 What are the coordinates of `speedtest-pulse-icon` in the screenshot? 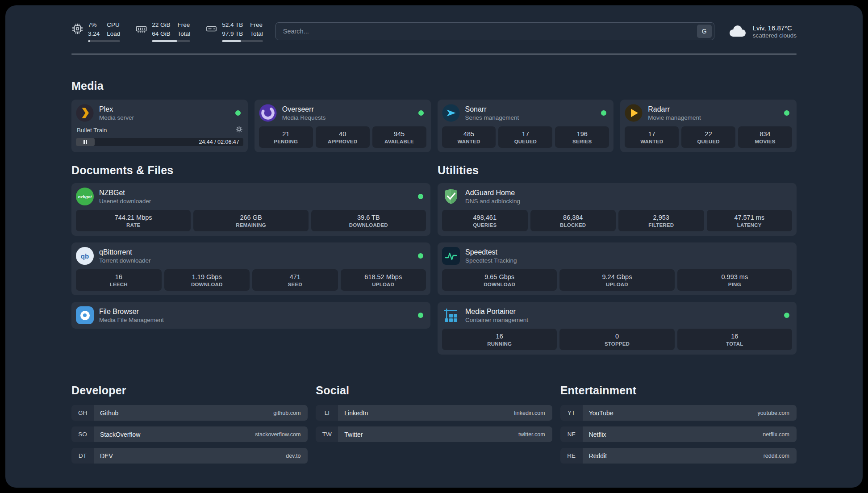 It's located at (451, 256).